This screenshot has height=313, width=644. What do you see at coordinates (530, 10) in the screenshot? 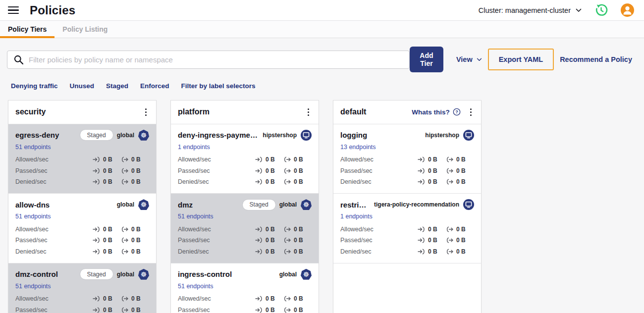
I see `cluster-selector: Cluster: management-cluster` at bounding box center [530, 10].